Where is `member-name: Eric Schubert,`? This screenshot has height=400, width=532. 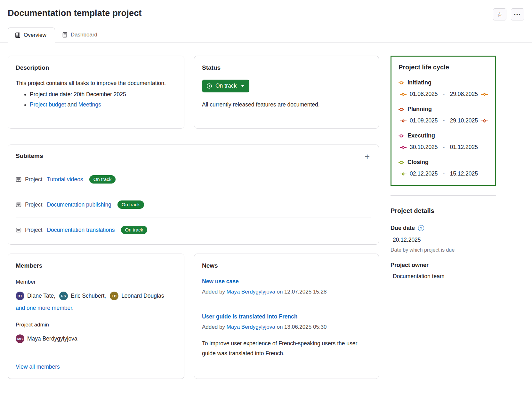
member-name: Eric Schubert, is located at coordinates (88, 296).